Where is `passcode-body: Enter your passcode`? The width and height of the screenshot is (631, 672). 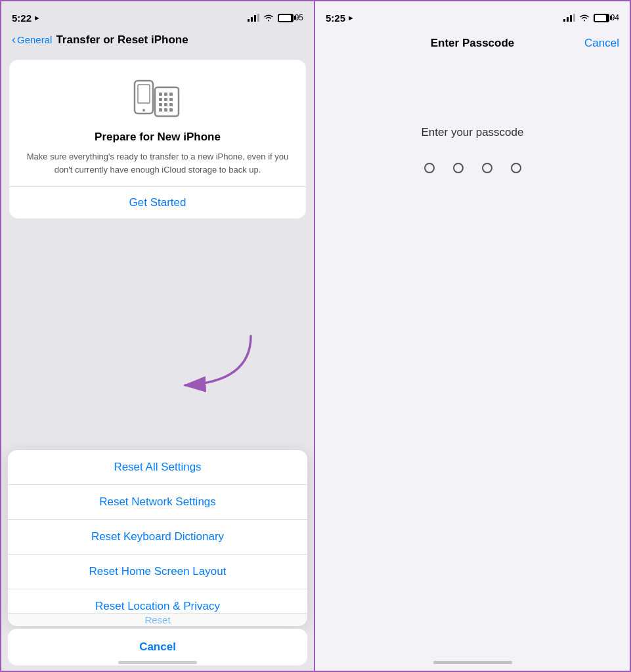
passcode-body: Enter your passcode is located at coordinates (473, 150).